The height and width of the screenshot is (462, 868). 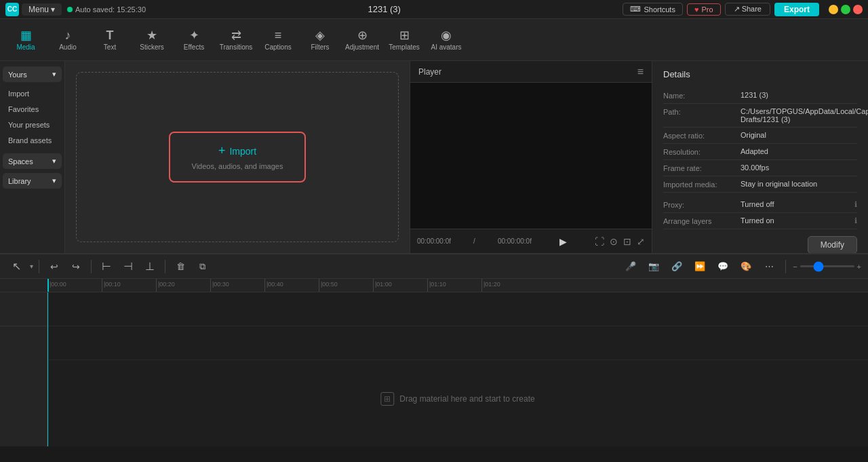 I want to click on text-icon: T, so click(x=110, y=35).